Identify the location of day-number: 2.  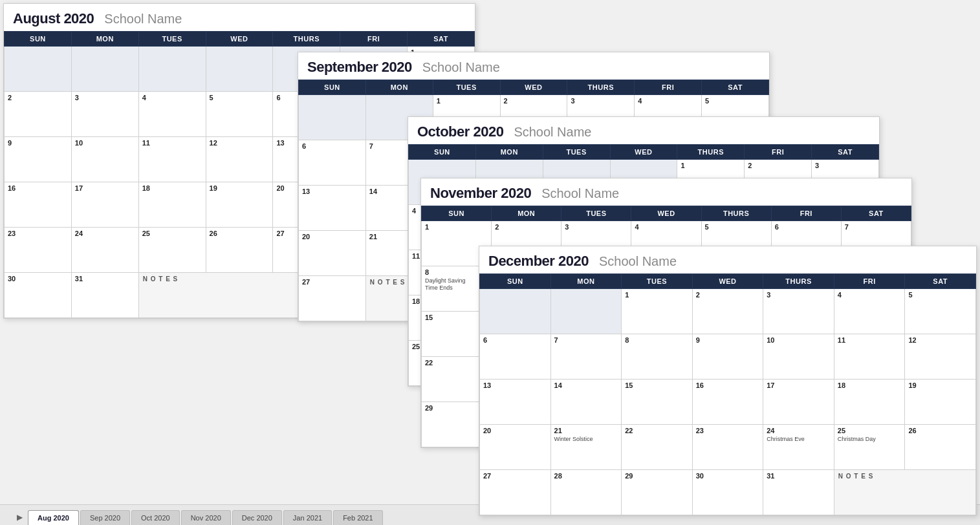
(38, 98).